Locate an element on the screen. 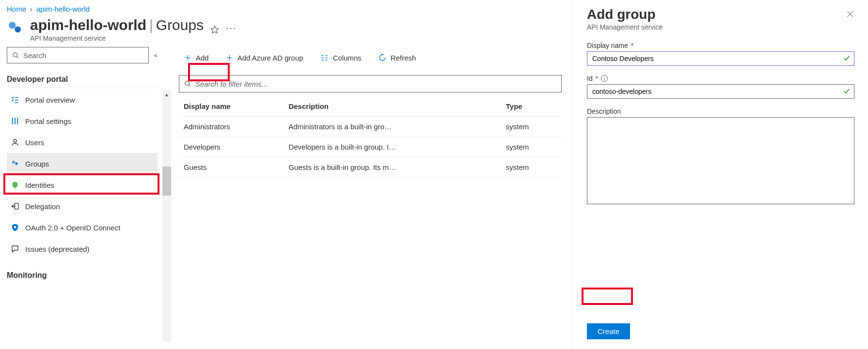 The width and height of the screenshot is (868, 349). description-label: Description is located at coordinates (721, 111).